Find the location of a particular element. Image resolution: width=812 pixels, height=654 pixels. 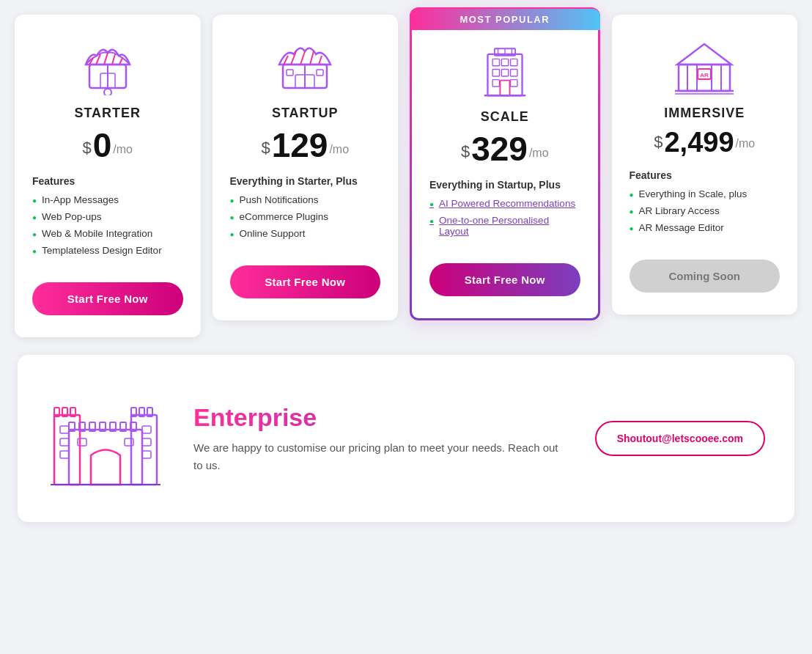

list-item: AI Powered Recommendations is located at coordinates (505, 204).